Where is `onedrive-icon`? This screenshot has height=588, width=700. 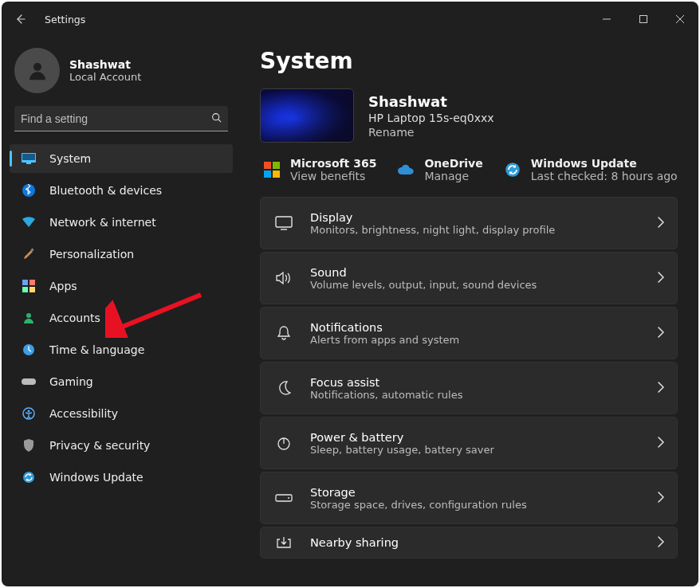 onedrive-icon is located at coordinates (406, 170).